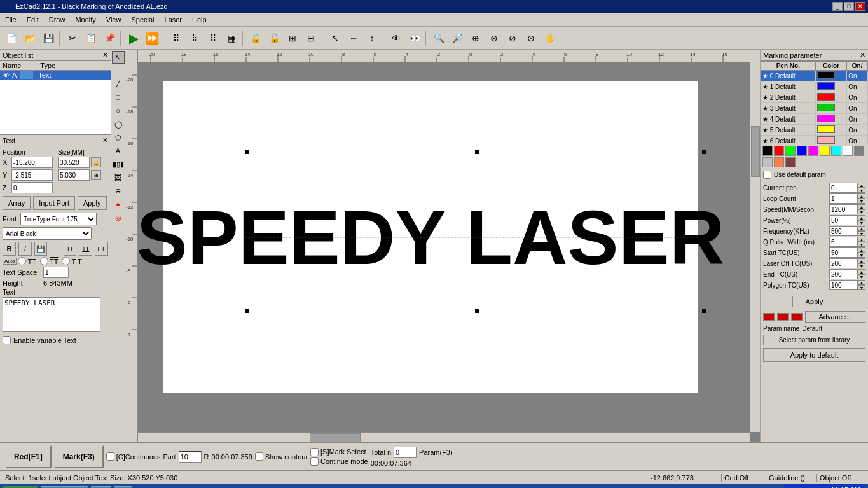  Describe the element at coordinates (92, 203) in the screenshot. I see `apply-text-btn: Apply` at that location.